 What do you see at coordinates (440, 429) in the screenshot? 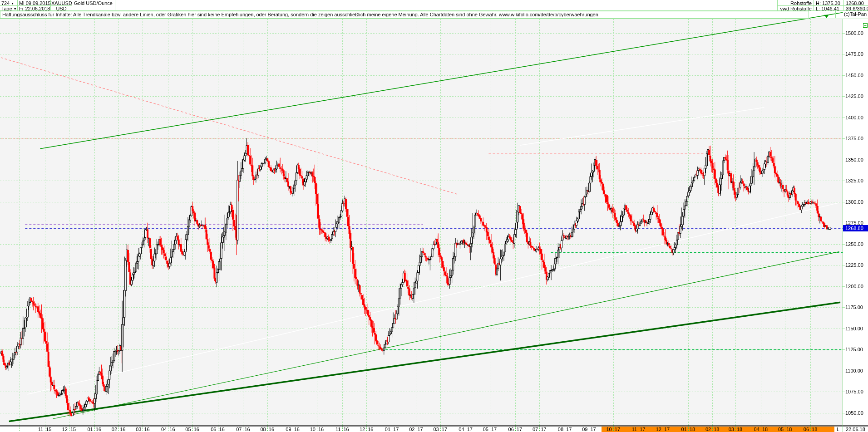
I see `x-axis-label: 03 17` at bounding box center [440, 429].